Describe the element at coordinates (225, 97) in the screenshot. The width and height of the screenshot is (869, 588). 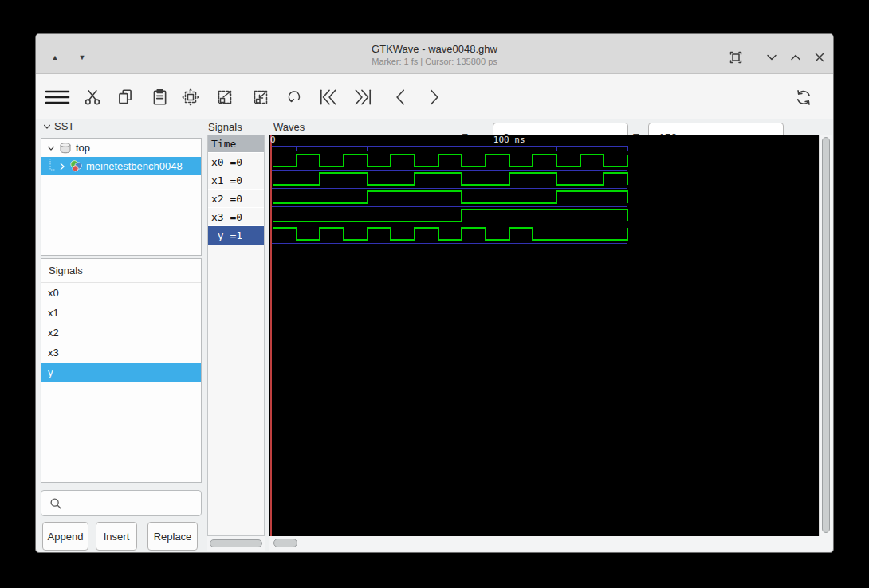
I see `zoom-in-button` at that location.